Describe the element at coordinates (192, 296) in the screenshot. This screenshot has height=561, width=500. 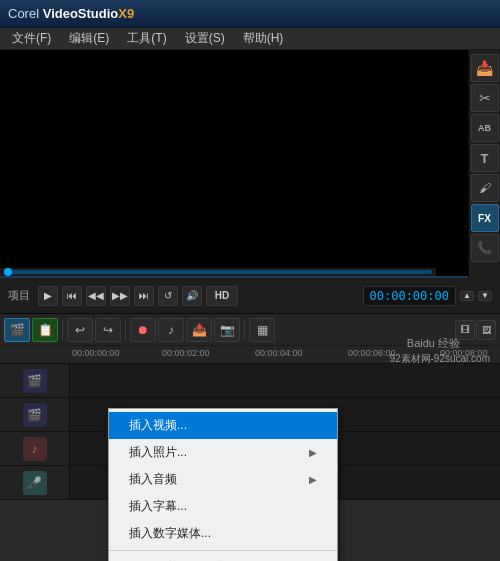
I see `volume-button: 🔊` at that location.